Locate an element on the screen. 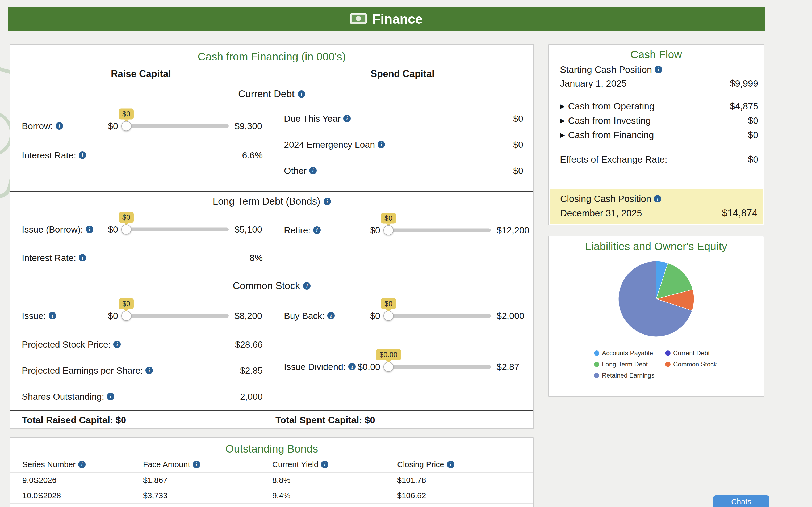 The image size is (812, 507). issue-dividend-slider: $0.00 $0.00 $2.87 is located at coordinates (442, 367).